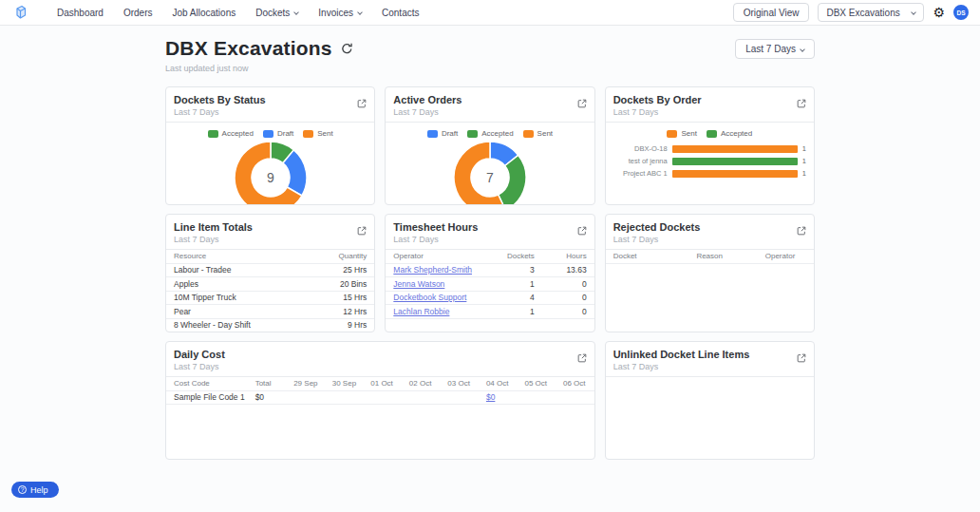  I want to click on nav-item-dockets: Dockets, so click(277, 13).